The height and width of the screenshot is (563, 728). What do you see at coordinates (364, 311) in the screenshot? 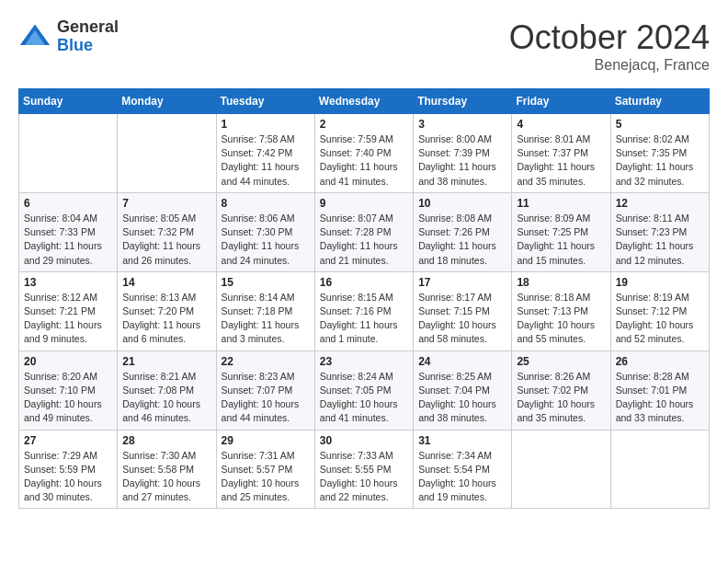
I see `calendar-week-row: 13Sunrise: 8:12 AMSunset: 7:21 PMDayligh…` at bounding box center [364, 311].